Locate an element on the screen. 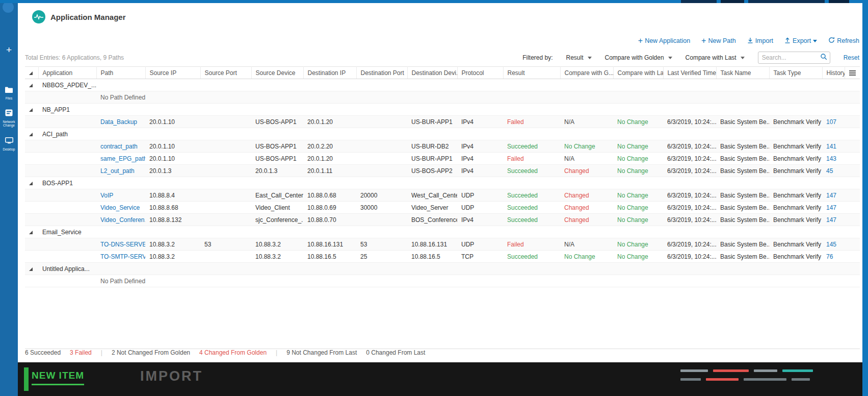  chevron-down-icon is located at coordinates (670, 58).